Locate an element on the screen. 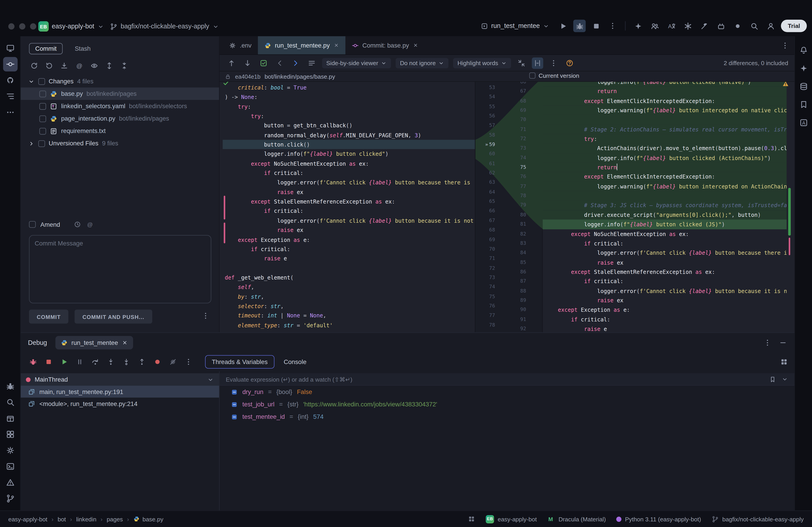 This screenshot has width=812, height=527. layout-settings-button is located at coordinates (784, 362).